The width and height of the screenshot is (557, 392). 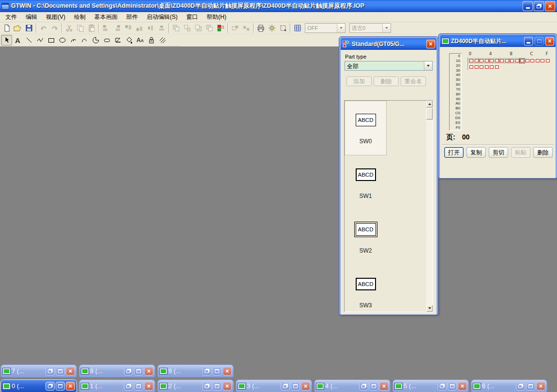 What do you see at coordinates (352, 386) in the screenshot?
I see `minimized-window-4: 4 (...×` at bounding box center [352, 386].